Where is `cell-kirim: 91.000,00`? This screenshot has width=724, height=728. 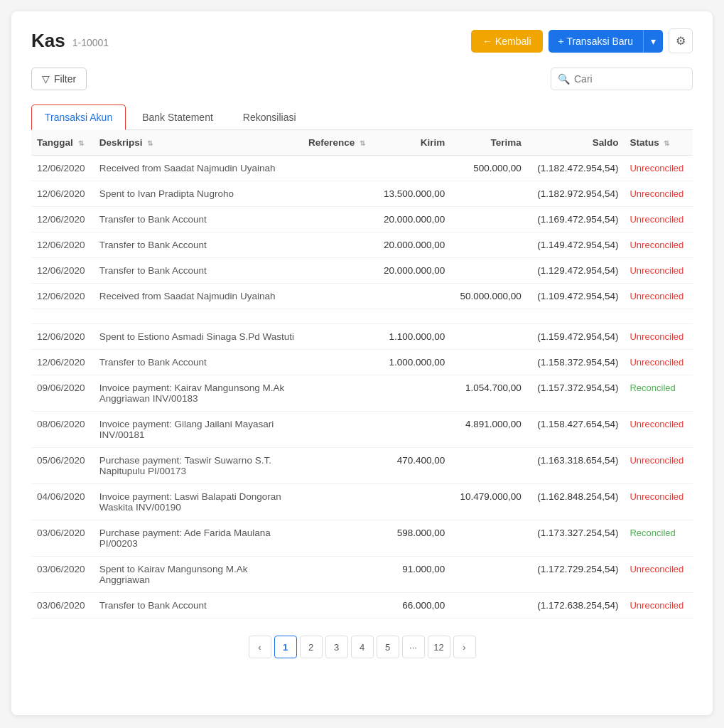 cell-kirim: 91.000,00 is located at coordinates (413, 574).